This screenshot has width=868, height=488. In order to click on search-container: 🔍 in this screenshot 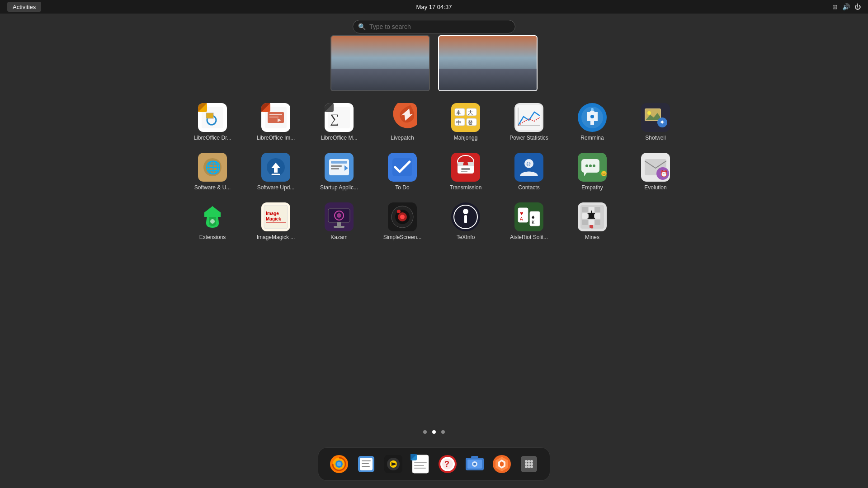, I will do `click(434, 27)`.